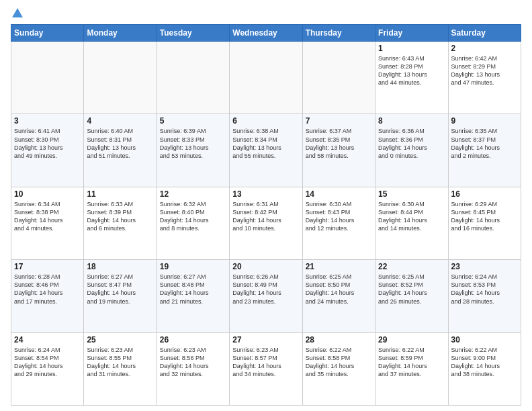  I want to click on day-number: 29, so click(411, 340).